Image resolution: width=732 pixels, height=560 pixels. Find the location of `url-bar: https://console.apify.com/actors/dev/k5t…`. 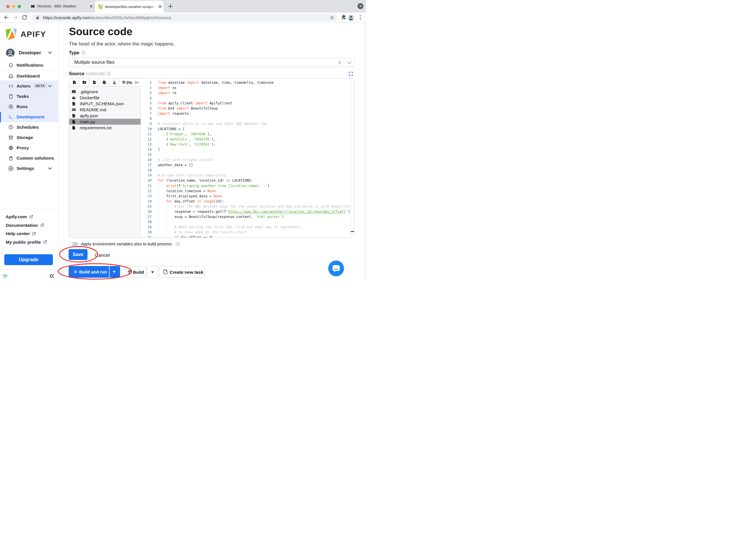

url-bar: https://console.apify.com/actors/dev/k5t… is located at coordinates (185, 17).